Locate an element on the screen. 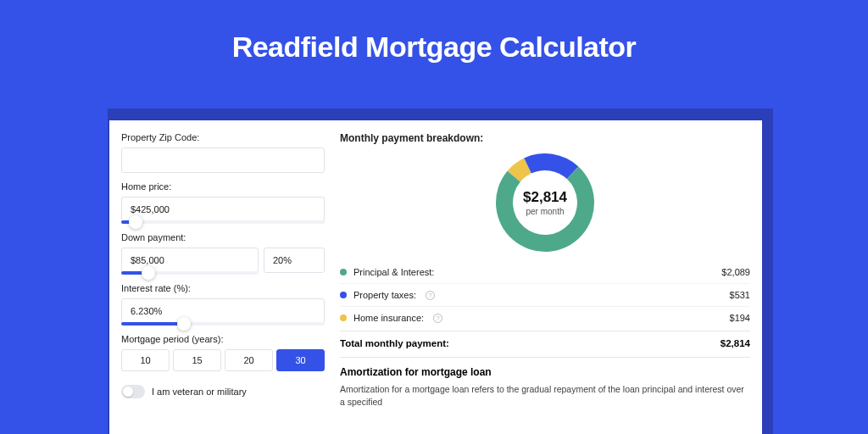  total-value: $2,814 is located at coordinates (736, 343).